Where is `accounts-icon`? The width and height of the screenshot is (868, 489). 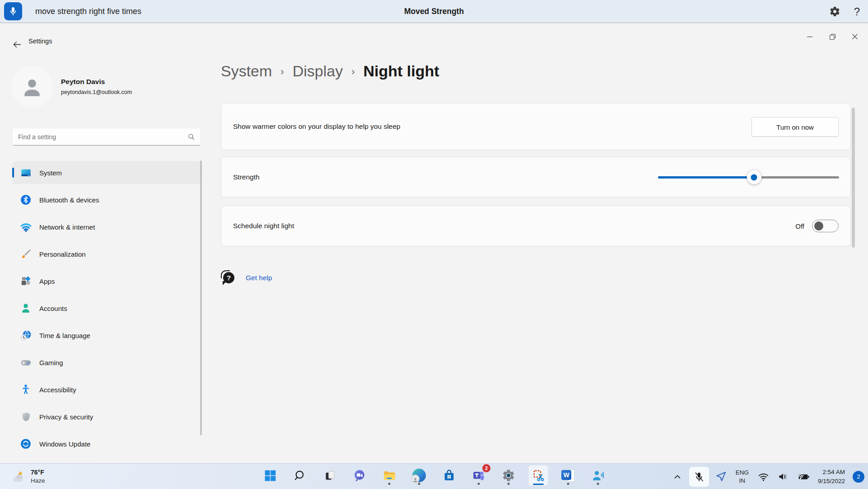
accounts-icon is located at coordinates (26, 308).